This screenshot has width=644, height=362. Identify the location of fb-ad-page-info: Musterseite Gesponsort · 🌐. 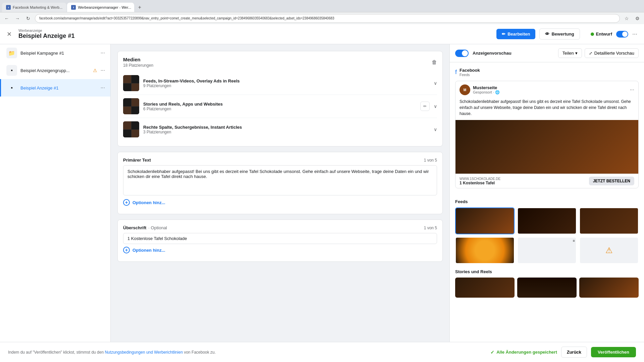
(486, 90).